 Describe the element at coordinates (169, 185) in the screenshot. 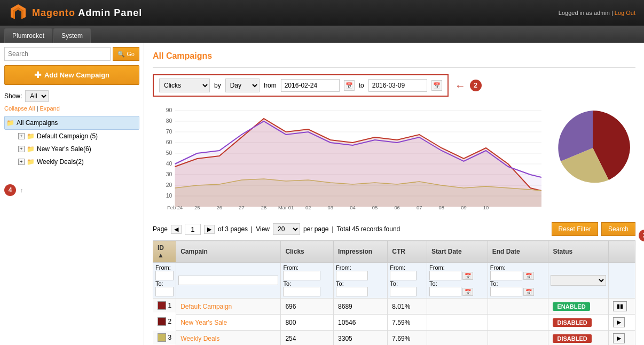

I see `svg-text: 20` at that location.